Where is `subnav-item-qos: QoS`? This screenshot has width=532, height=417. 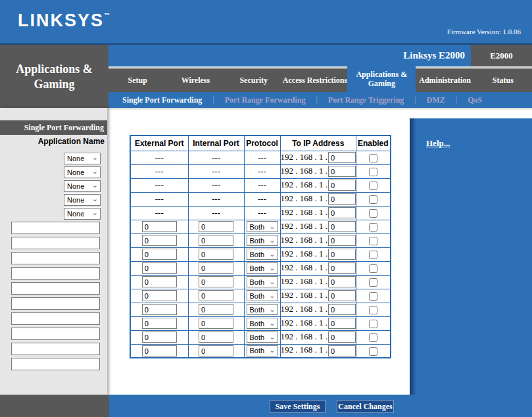
subnav-item-qos: QoS is located at coordinates (475, 100).